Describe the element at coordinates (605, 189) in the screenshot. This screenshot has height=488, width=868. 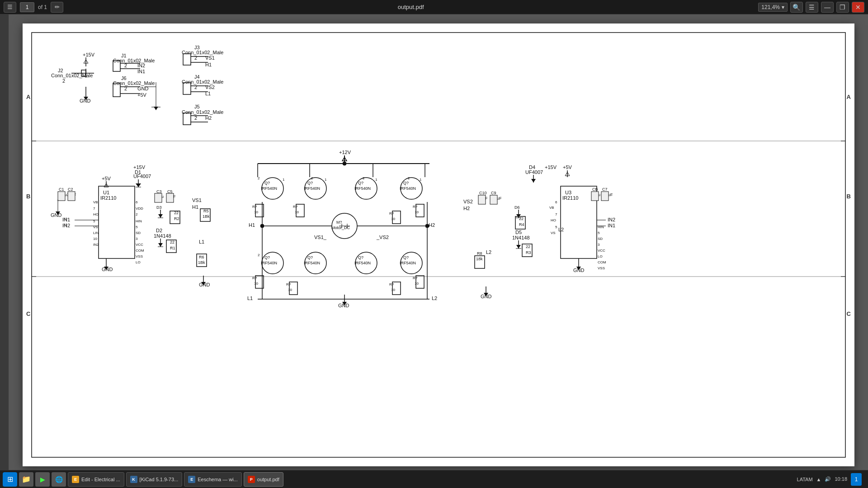
I see `svg-text: C7` at that location.